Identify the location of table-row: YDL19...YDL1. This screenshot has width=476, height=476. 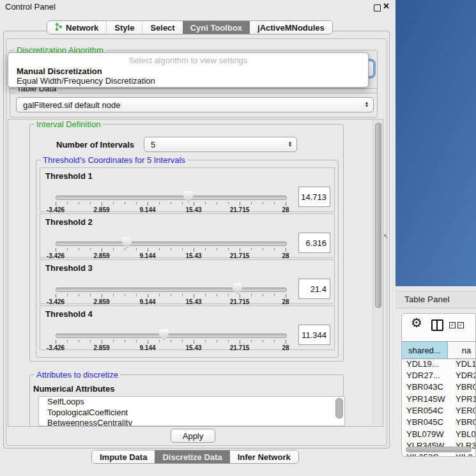
(439, 364).